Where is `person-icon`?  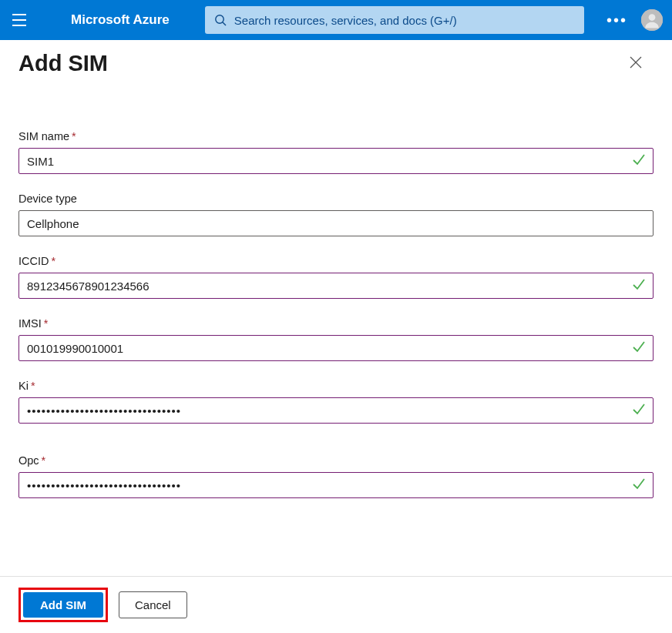
person-icon is located at coordinates (652, 20).